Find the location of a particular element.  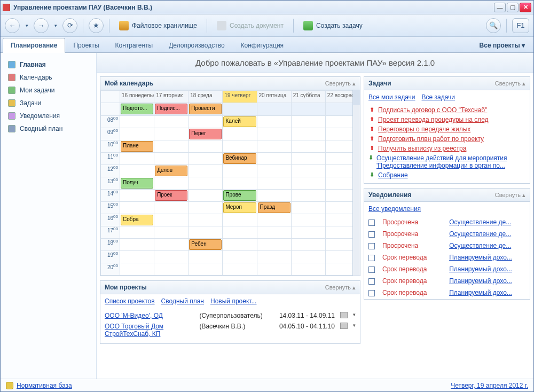

minimize-button: — is located at coordinates (500, 7).